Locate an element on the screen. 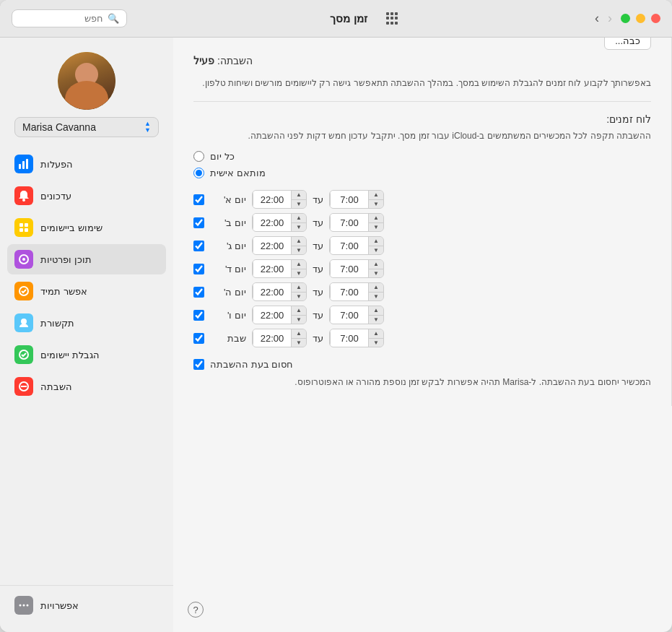 The image size is (672, 632). sidebar-item-app-usage: שימוש ביישומים is located at coordinates (87, 228).